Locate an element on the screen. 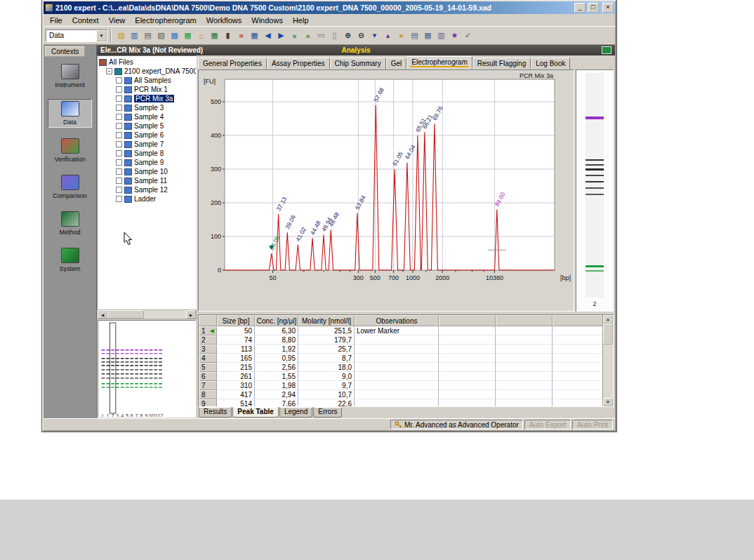  menu-file: File is located at coordinates (56, 20).